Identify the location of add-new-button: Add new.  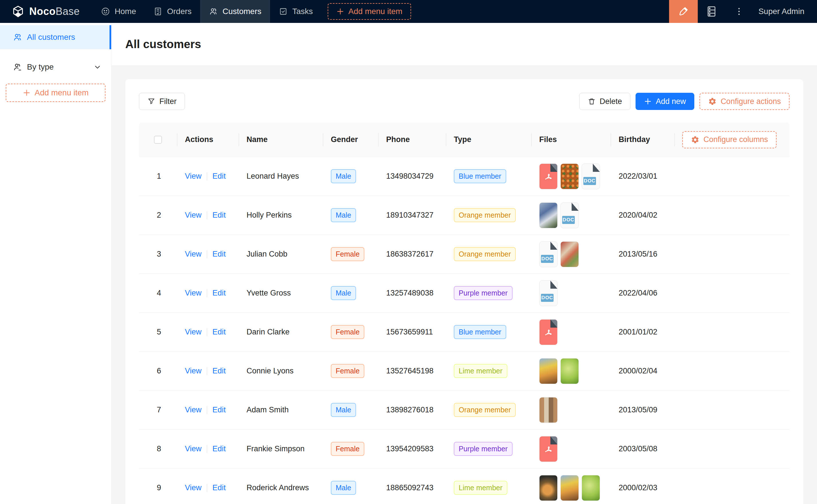
(665, 101).